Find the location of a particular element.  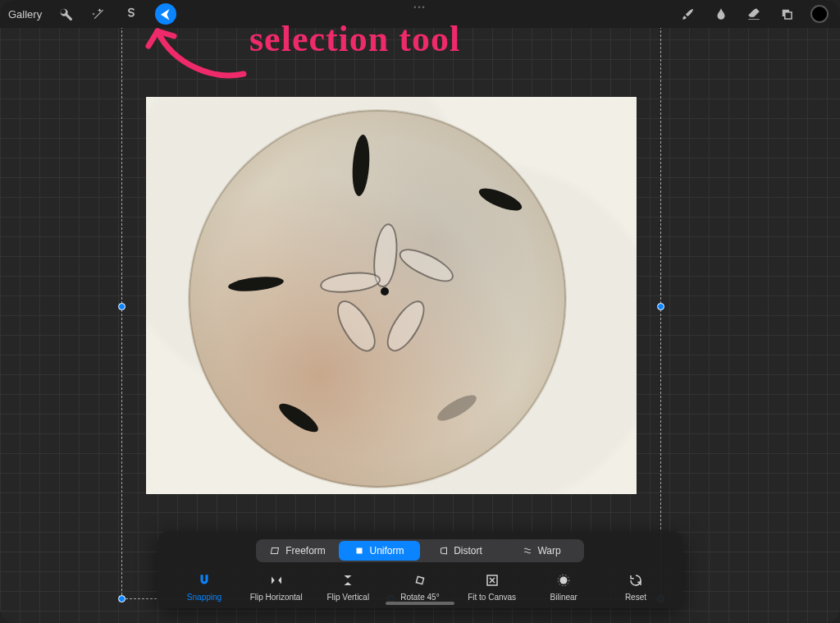

fit-to-canvas-button: Fit to Canvas is located at coordinates (492, 587).